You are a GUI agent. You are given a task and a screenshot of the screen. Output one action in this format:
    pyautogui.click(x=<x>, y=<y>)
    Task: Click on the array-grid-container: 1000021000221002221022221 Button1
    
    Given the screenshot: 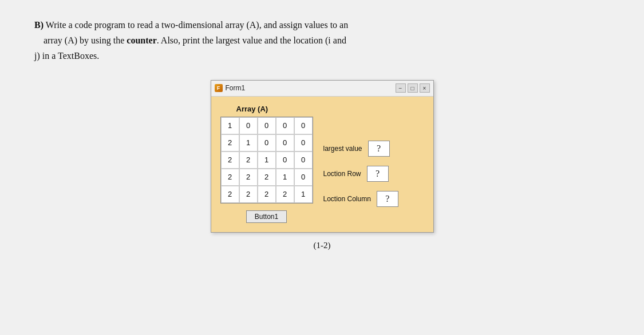 What is the action you would take?
    pyautogui.click(x=267, y=170)
    